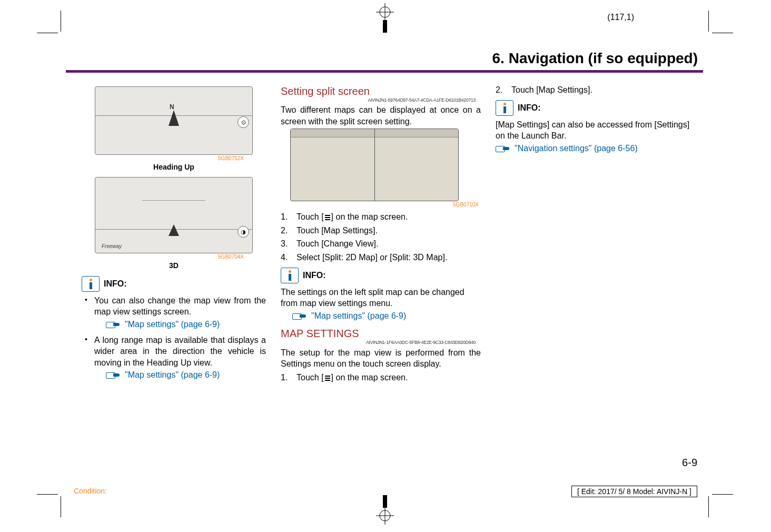 This screenshot has width=771, height=532. Describe the element at coordinates (337, 243) in the screenshot. I see `step-text: Touch [Change View].` at that location.